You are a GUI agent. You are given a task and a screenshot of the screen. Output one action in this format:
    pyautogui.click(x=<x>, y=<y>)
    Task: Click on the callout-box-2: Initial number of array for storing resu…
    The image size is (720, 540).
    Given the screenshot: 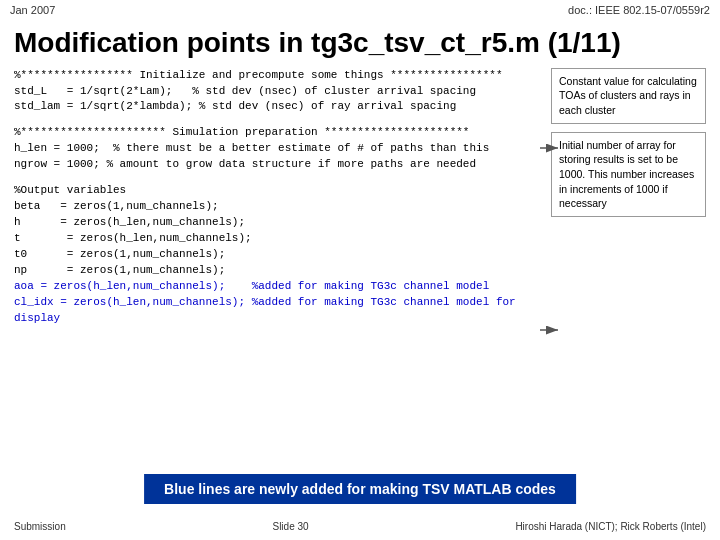 What is the action you would take?
    pyautogui.click(x=628, y=174)
    